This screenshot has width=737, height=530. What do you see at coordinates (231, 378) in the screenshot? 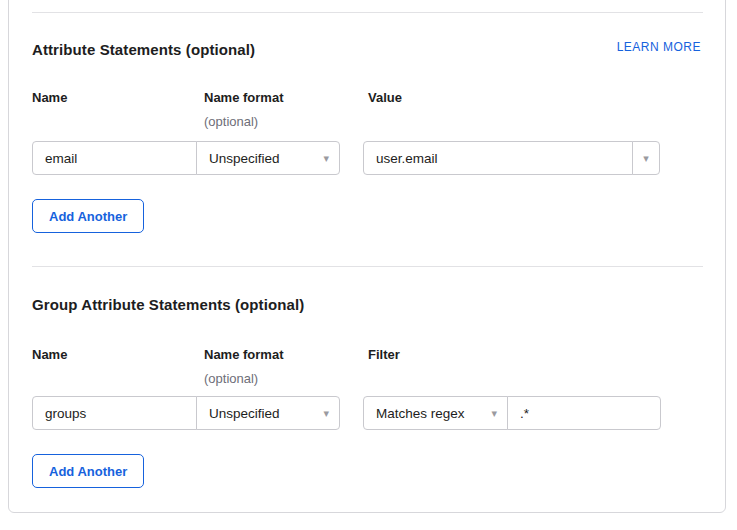
I see `group-name-format-optional-note: (optional)` at bounding box center [231, 378].